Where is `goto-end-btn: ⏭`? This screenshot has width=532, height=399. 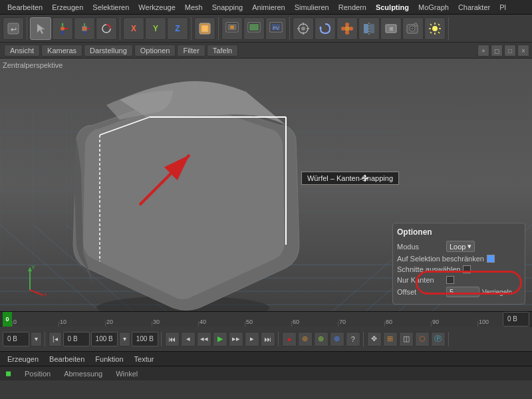 goto-end-btn: ⏭ is located at coordinates (268, 339).